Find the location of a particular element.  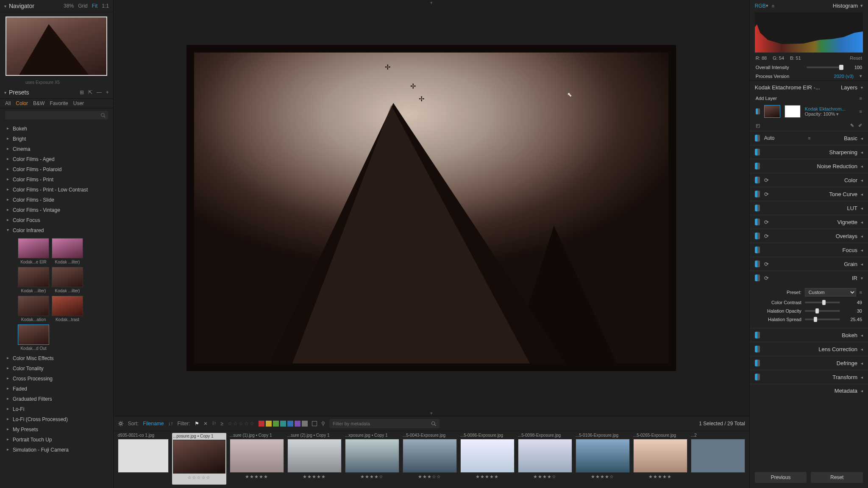

preset-tab: User is located at coordinates (79, 103).